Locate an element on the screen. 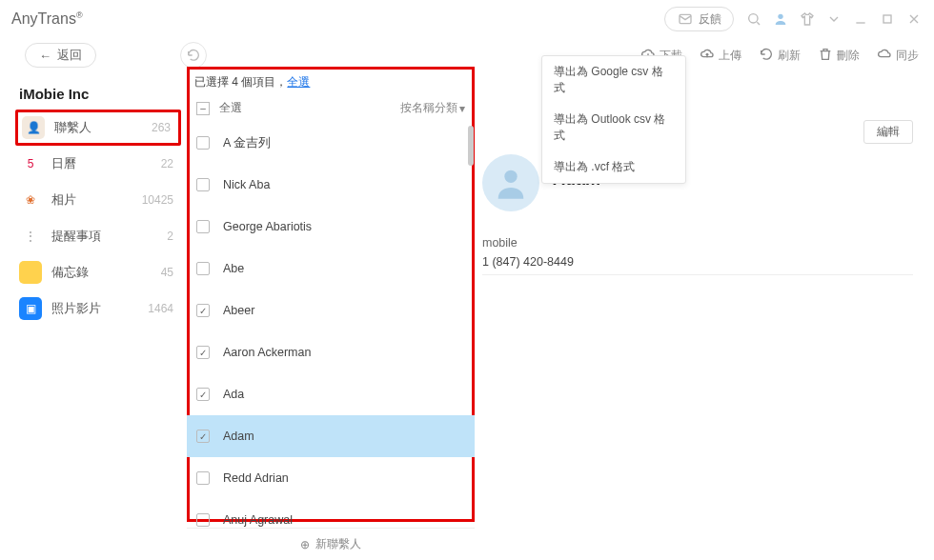  field-label: mobile is located at coordinates (528, 243).